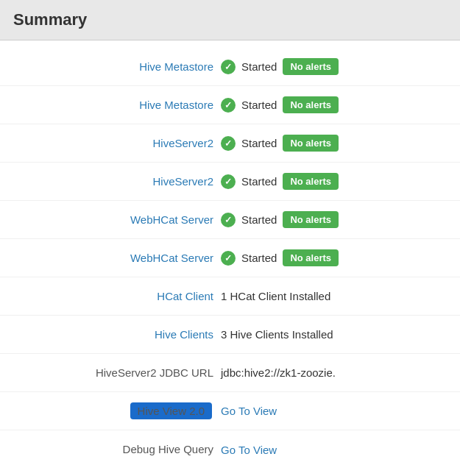 This screenshot has width=460, height=476. Describe the element at coordinates (118, 411) in the screenshot. I see `row-label-hive-view-2: Hive View 2.0` at that location.